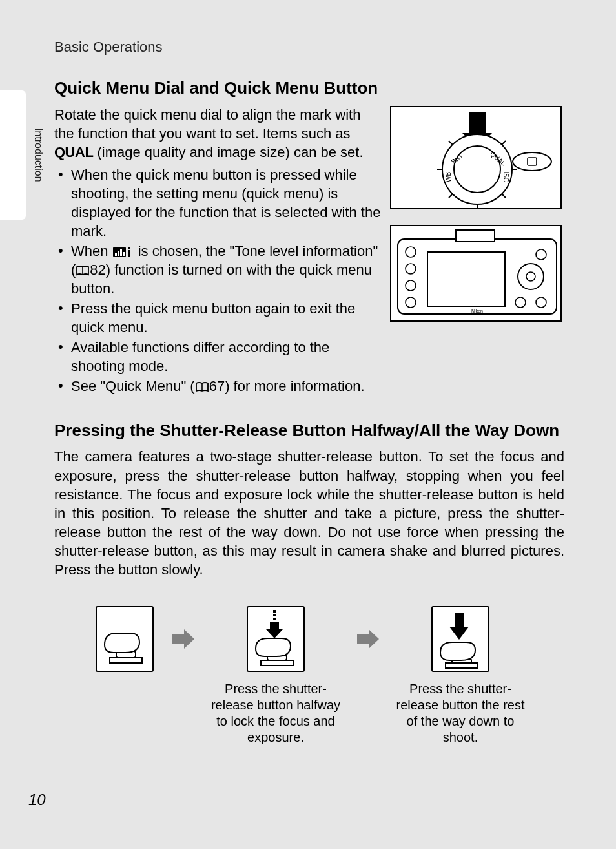 The image size is (616, 849). What do you see at coordinates (37, 800) in the screenshot?
I see `page-number: 10` at bounding box center [37, 800].